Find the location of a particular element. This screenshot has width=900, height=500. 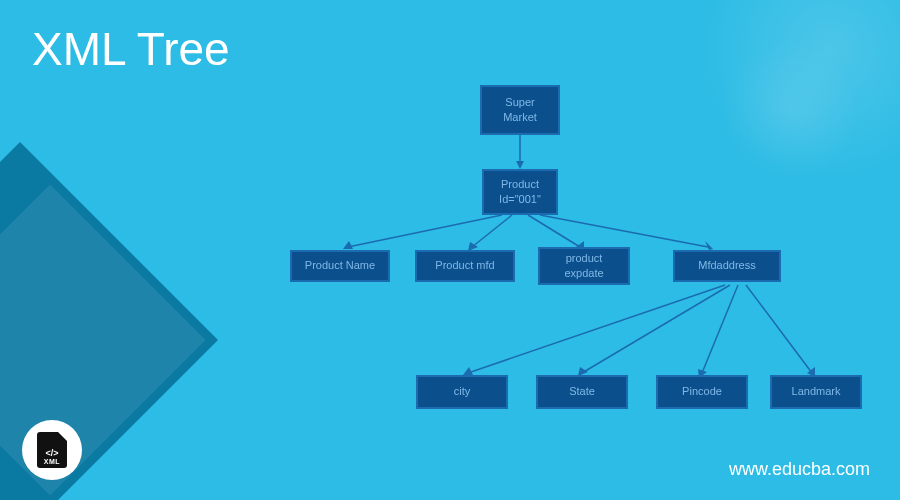

node-mfdaddress: Mfdaddress is located at coordinates (727, 266).